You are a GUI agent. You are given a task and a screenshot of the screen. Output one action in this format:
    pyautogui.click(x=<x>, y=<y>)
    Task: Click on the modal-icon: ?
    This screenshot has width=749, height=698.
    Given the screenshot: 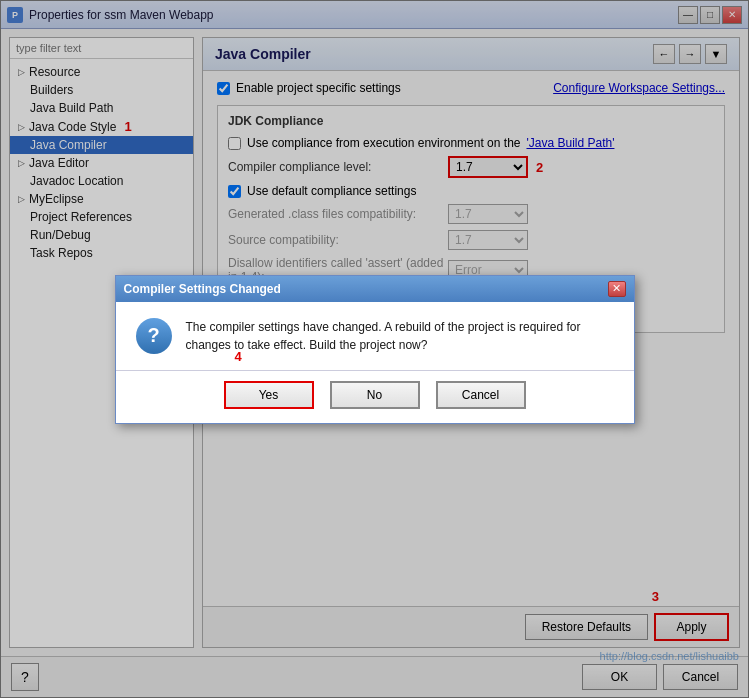 What is the action you would take?
    pyautogui.click(x=154, y=336)
    